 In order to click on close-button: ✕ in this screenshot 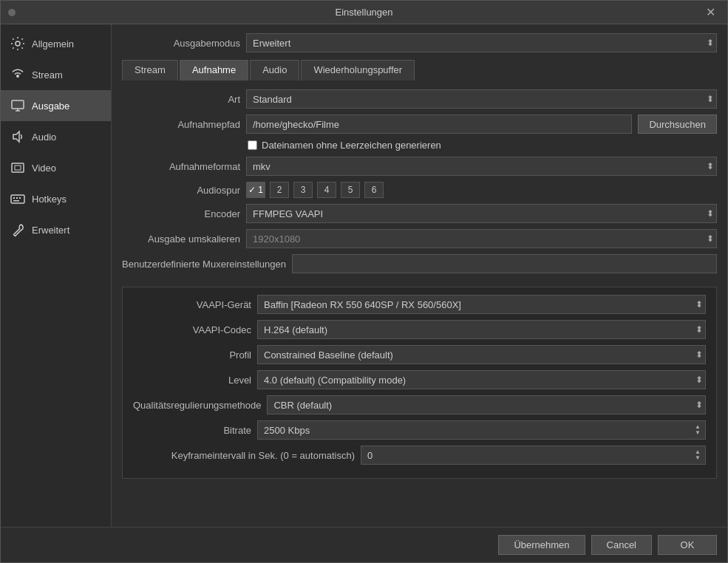, I will do `click(711, 12)`.